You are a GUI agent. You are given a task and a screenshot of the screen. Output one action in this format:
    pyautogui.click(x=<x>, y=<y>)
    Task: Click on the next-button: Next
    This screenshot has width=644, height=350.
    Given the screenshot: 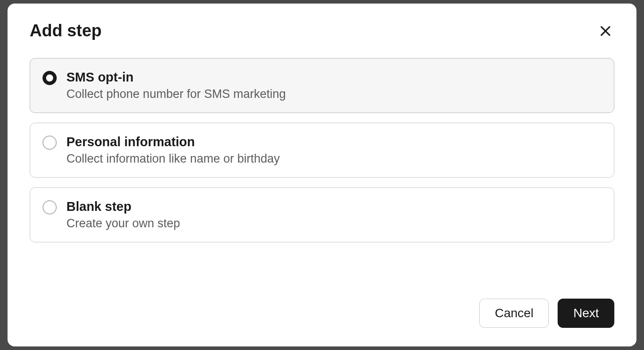 What is the action you would take?
    pyautogui.click(x=586, y=313)
    